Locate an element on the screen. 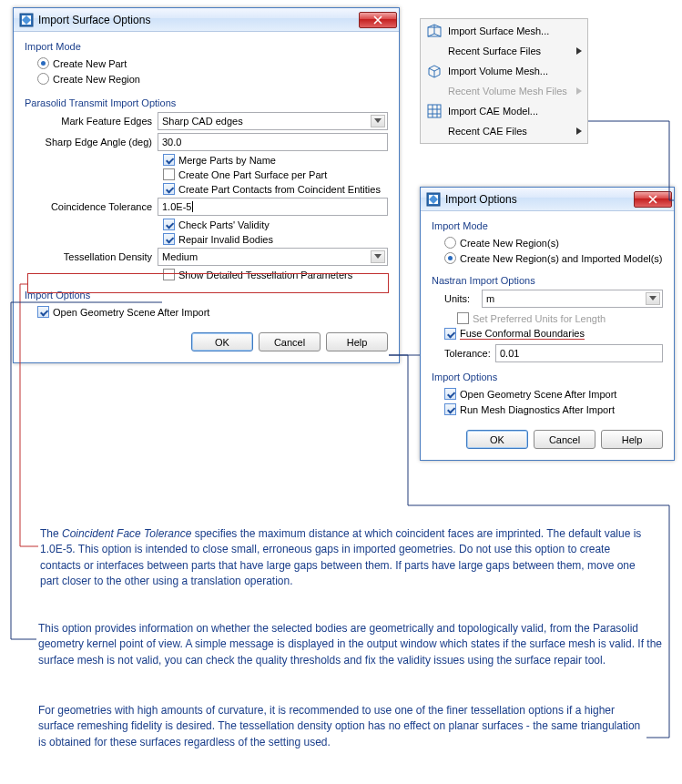 This screenshot has width=682, height=784. radio-create-new-part: Create New Part is located at coordinates (206, 64).